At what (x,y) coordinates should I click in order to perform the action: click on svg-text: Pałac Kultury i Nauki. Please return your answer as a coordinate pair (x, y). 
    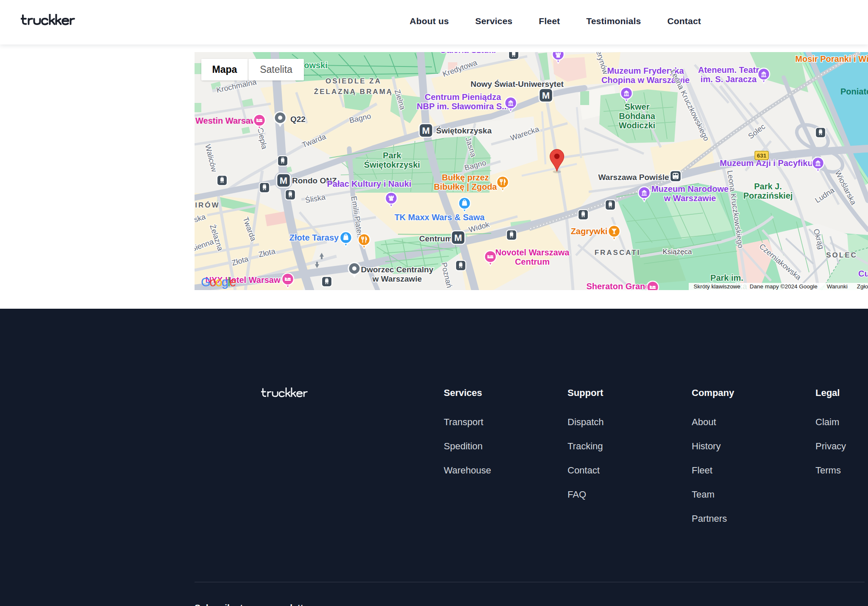
    Looking at the image, I should click on (370, 184).